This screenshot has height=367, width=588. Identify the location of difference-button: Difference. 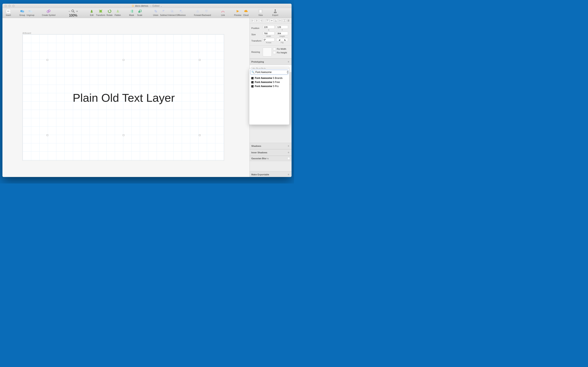
(181, 13).